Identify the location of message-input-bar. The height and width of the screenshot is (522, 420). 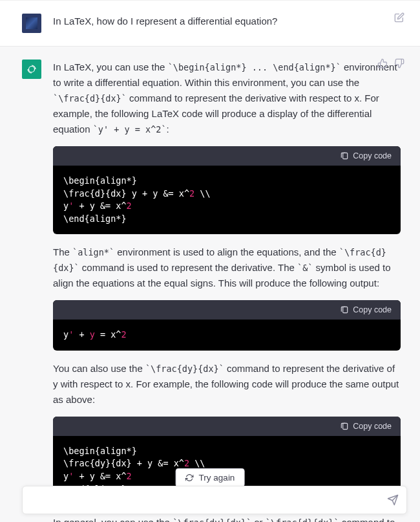
(215, 500).